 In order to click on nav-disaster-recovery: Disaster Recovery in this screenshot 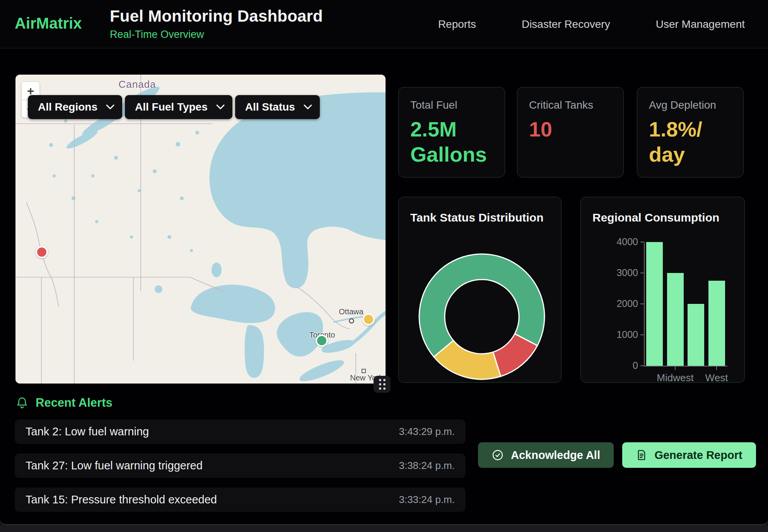, I will do `click(566, 24)`.